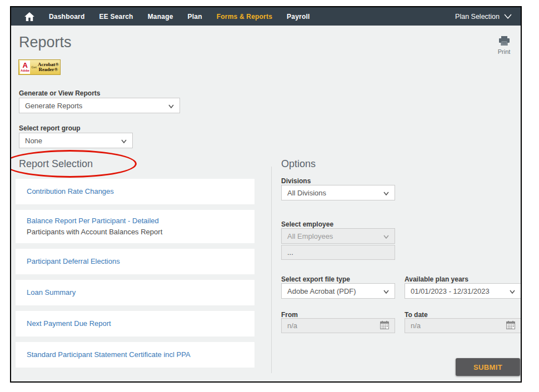 This screenshot has height=392, width=539. What do you see at coordinates (67, 17) in the screenshot?
I see `nav-item-dashboard: Dashboard` at bounding box center [67, 17].